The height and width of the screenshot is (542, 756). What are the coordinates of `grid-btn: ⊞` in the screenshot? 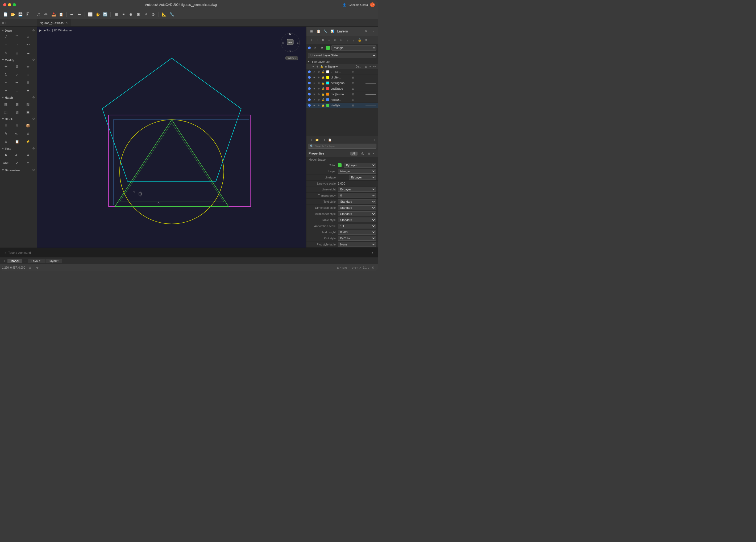 It's located at (30, 268).